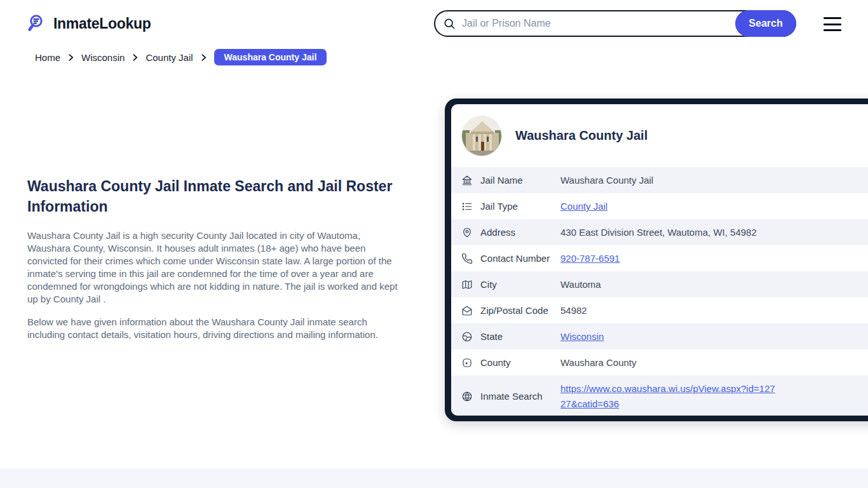  What do you see at coordinates (660, 285) in the screenshot?
I see `table-row-city: City Wautoma` at bounding box center [660, 285].